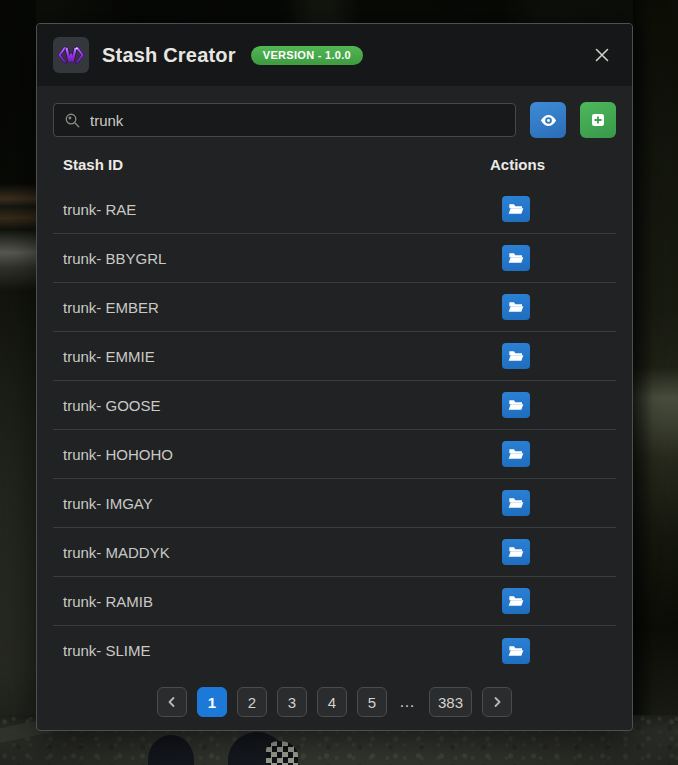 The height and width of the screenshot is (765, 678). What do you see at coordinates (334, 258) in the screenshot?
I see `table-row: trunk- BBYGRL` at bounding box center [334, 258].